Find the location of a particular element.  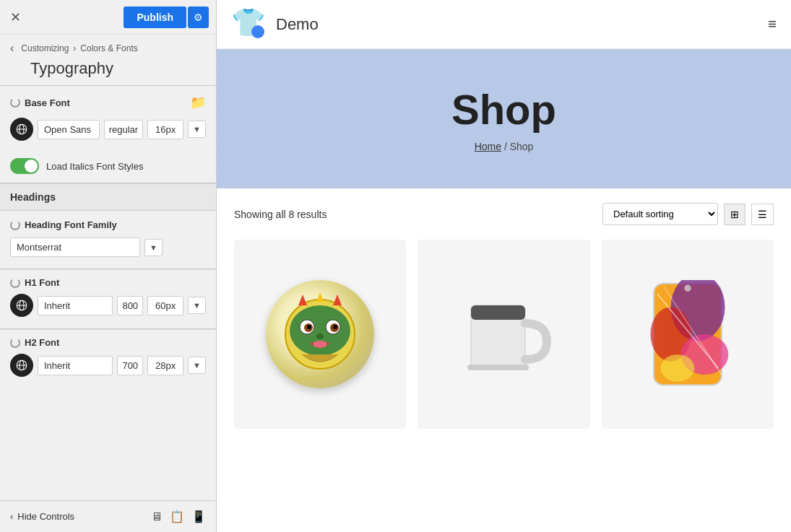

italics-toggle-label: Load Italics Font Styles is located at coordinates (95, 166).